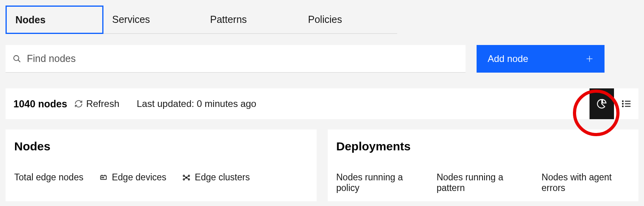 The height and width of the screenshot is (206, 644). Describe the element at coordinates (508, 59) in the screenshot. I see `add-node-label: Add node` at that location.